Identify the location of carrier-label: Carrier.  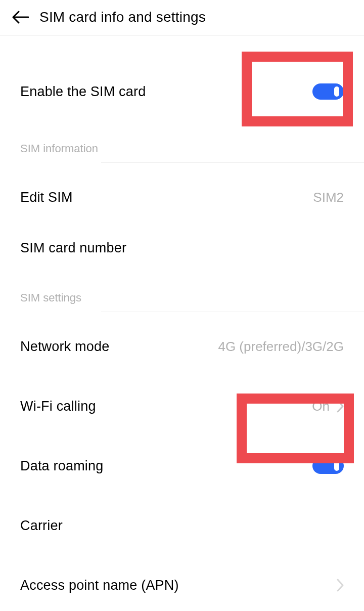
(41, 526).